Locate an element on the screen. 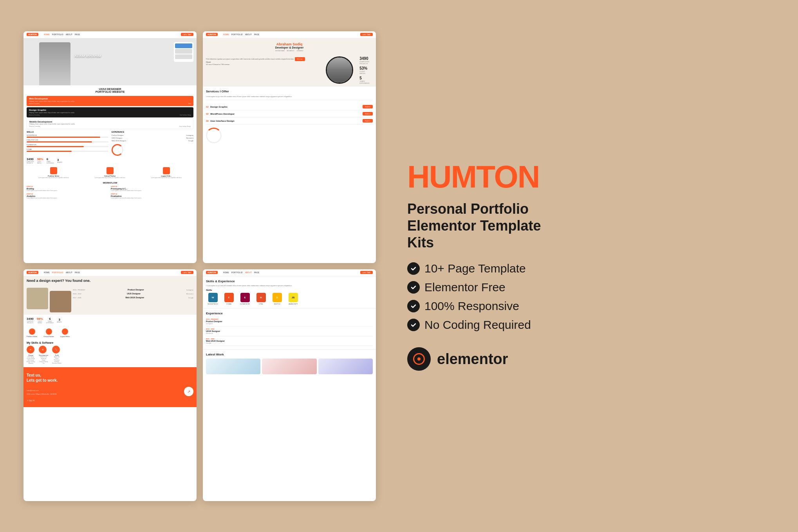 Image resolution: width=798 pixels, height=532 pixels. panel3-stat-awards: 3 AWARDS is located at coordinates (60, 320).